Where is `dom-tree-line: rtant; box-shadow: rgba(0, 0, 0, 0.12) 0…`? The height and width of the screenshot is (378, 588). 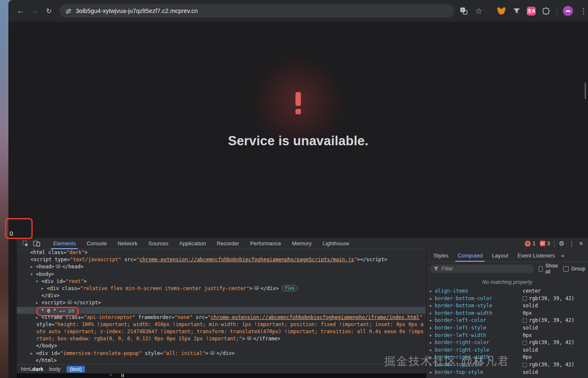 dom-tree-line: rtant; box-shadow: rgba(0, 0, 0, 0.12) 0… is located at coordinates (221, 339).